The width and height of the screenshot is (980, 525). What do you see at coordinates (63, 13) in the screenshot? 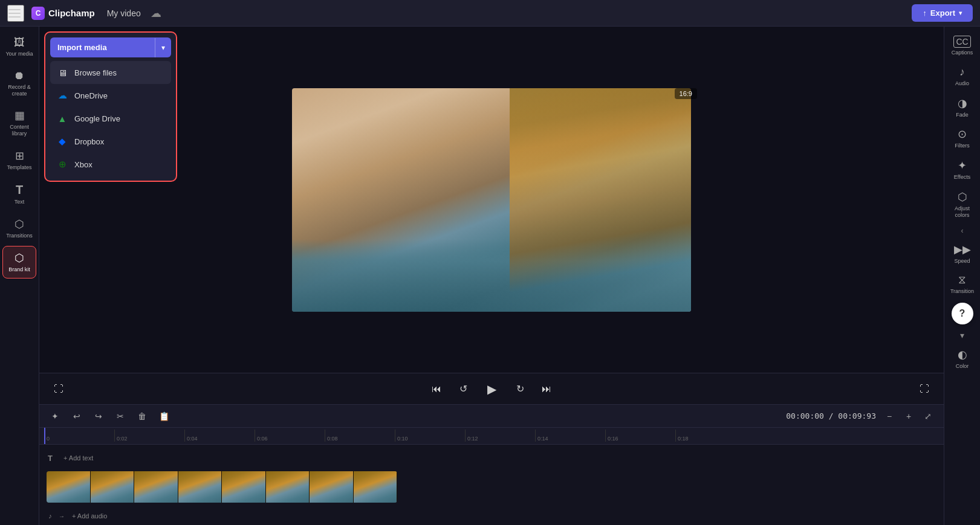
I see `app-logo: C Clipchamp` at bounding box center [63, 13].